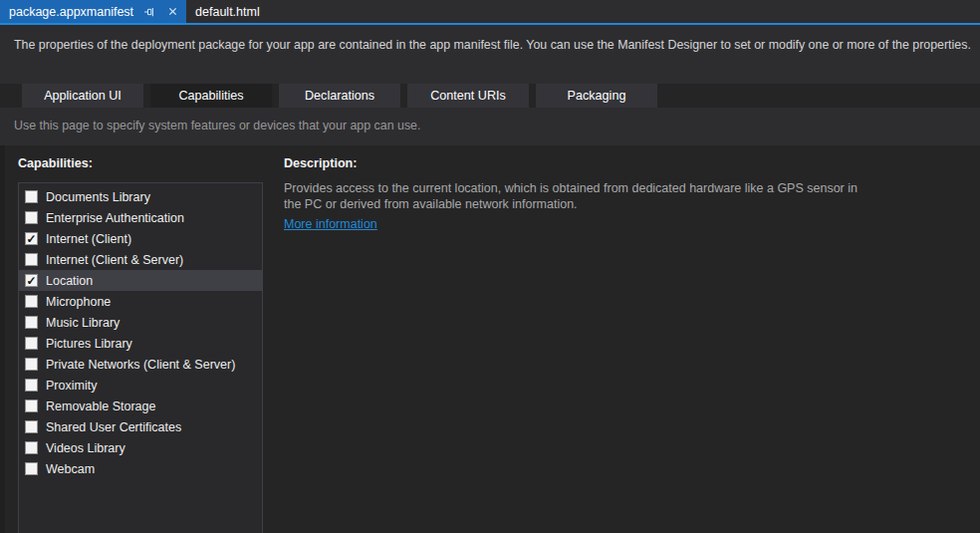 Image resolution: width=980 pixels, height=533 pixels. I want to click on description-title: Description:, so click(321, 163).